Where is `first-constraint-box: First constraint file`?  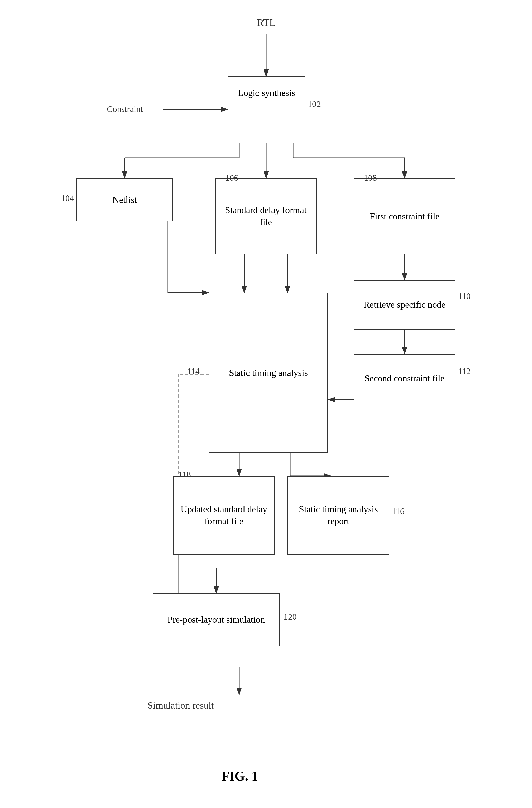 first-constraint-box: First constraint file is located at coordinates (405, 217).